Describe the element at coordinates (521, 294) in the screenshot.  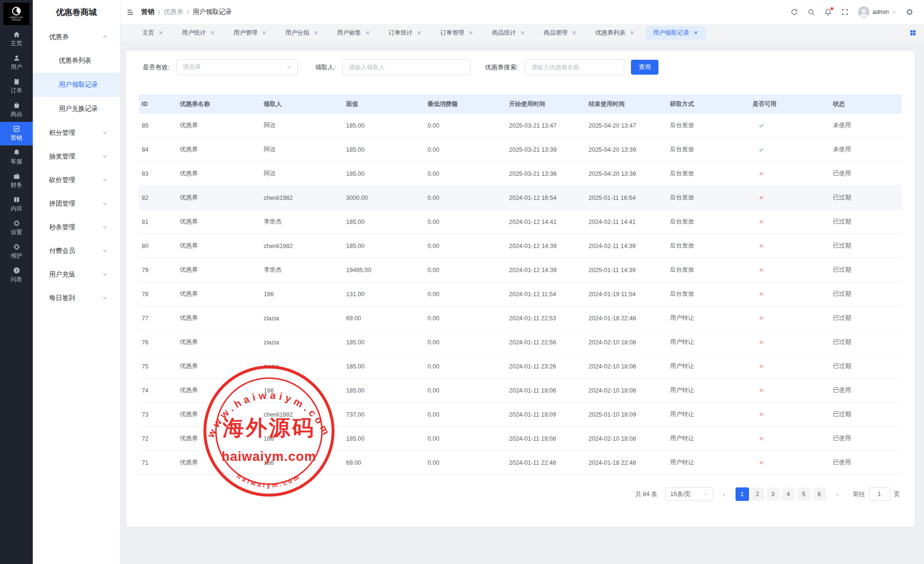
I see `table-row: 78 优惠券 166 131.00 0.00 2024-01-12 11:54 …` at that location.